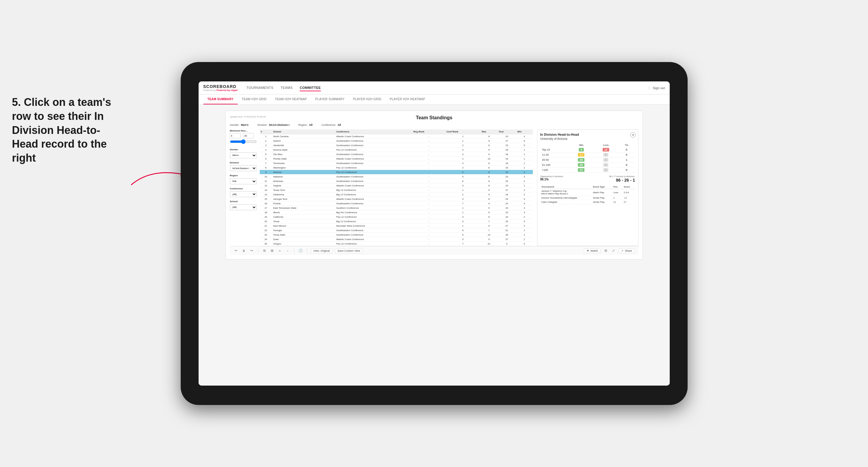  I want to click on cell-school: Texas A&M, so click(303, 235).